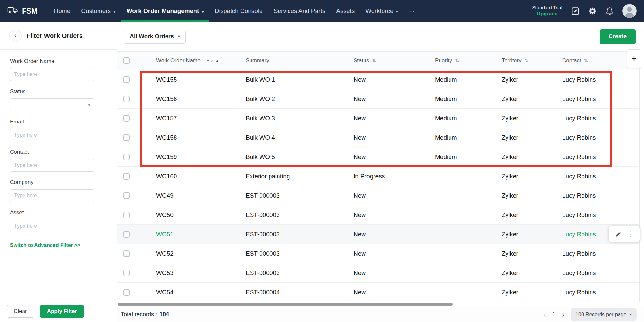 The image size is (644, 322). I want to click on total-records-value: 104, so click(164, 315).